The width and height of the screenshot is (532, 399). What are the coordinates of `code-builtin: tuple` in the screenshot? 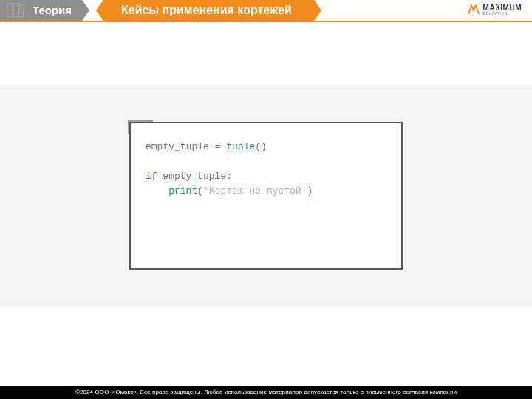 It's located at (238, 146).